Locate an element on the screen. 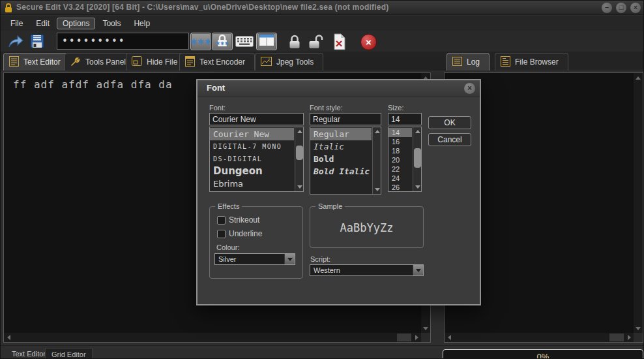 Image resolution: width=644 pixels, height=359 pixels. unlock-icon is located at coordinates (317, 42).